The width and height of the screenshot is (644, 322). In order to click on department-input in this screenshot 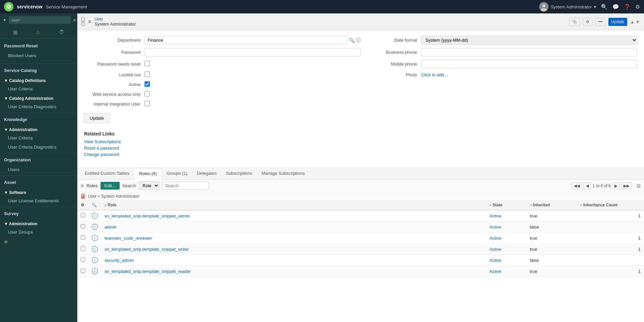, I will do `click(246, 40)`.